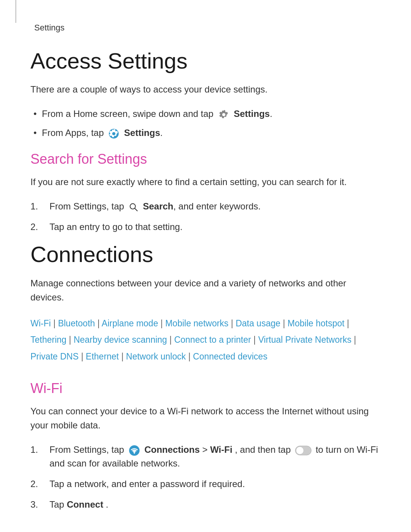 Image resolution: width=411 pixels, height=532 pixels. What do you see at coordinates (206, 418) in the screenshot?
I see `wifi-intro: You can connect your device to a Wi-Fi n…` at bounding box center [206, 418].